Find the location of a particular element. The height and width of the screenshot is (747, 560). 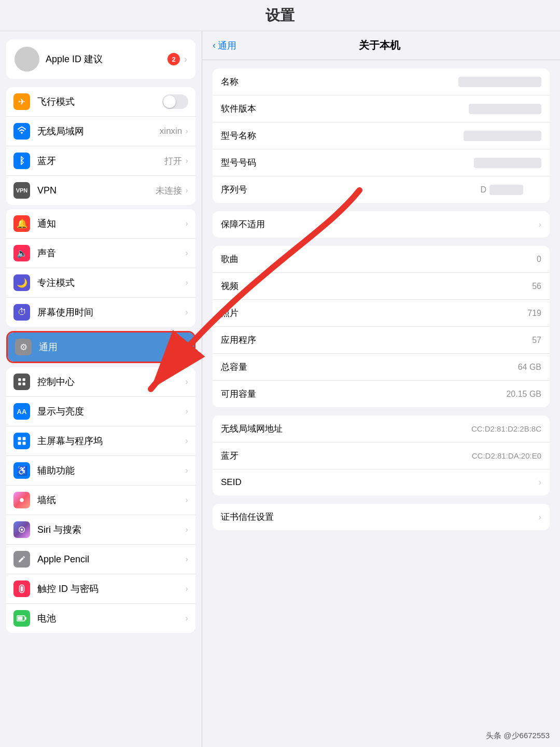

cert-group: 证书信任设置 › is located at coordinates (381, 517).